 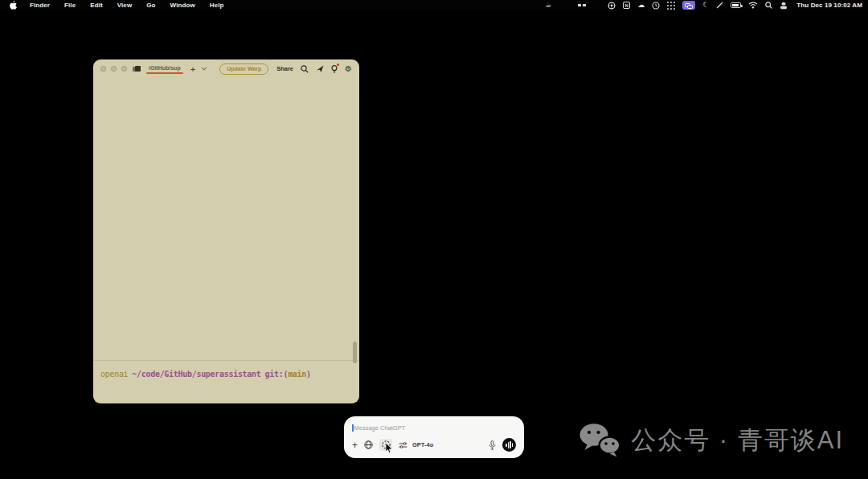 What do you see at coordinates (548, 5) in the screenshot?
I see `coffee-icon: ☕` at bounding box center [548, 5].